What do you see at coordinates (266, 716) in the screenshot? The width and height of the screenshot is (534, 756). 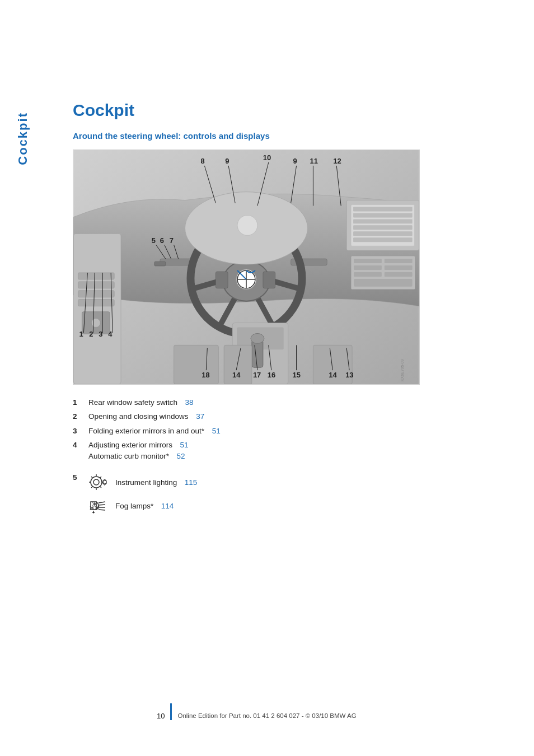 I see `footer-copyright: Online Edition for Part no. 01 41 2 604 …` at bounding box center [266, 716].